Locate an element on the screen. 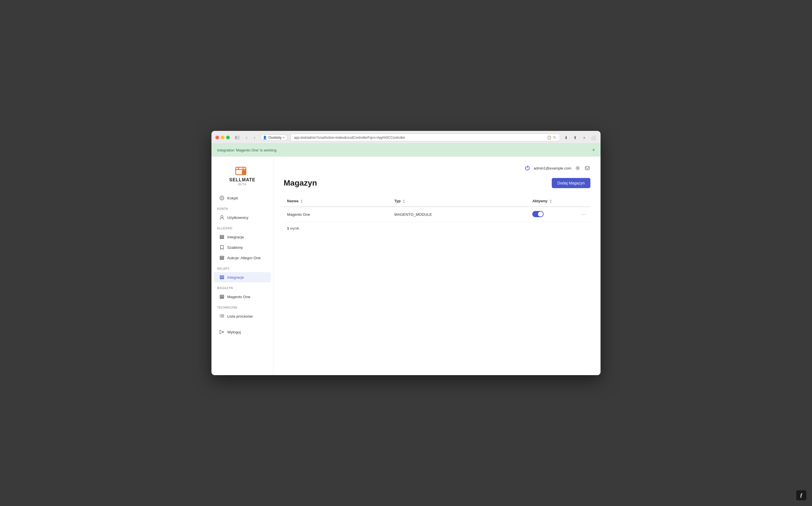 Image resolution: width=812 pixels, height=506 pixels. profile-selector: 👤 Osobisty ▾ is located at coordinates (274, 138).